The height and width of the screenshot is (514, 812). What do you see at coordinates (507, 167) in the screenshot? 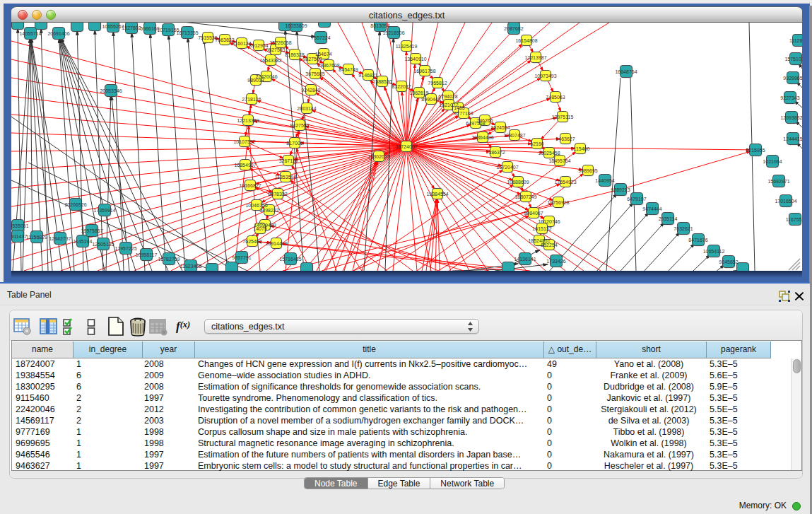
I see `svg-text: 15720407` at bounding box center [507, 167].